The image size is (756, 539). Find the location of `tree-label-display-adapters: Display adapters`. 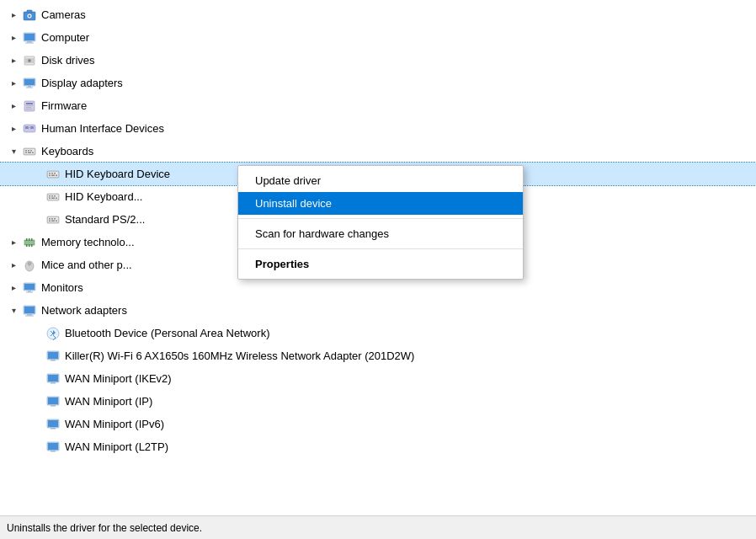

tree-label-display-adapters: Display adapters is located at coordinates (83, 83).